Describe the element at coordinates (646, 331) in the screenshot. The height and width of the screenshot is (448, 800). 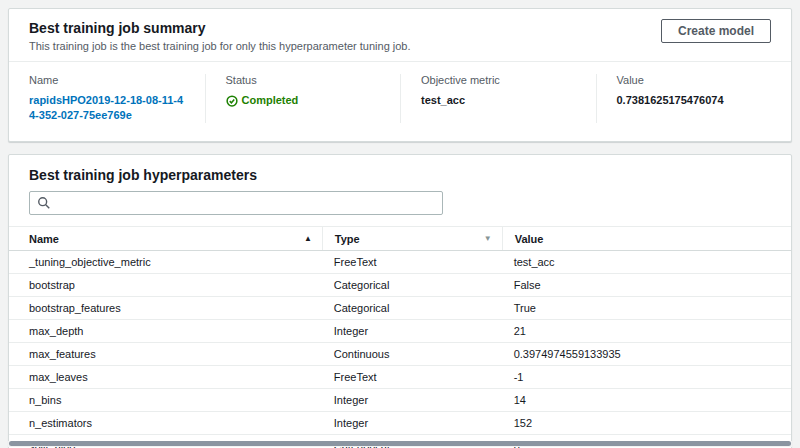
I see `cell-value: 21` at that location.